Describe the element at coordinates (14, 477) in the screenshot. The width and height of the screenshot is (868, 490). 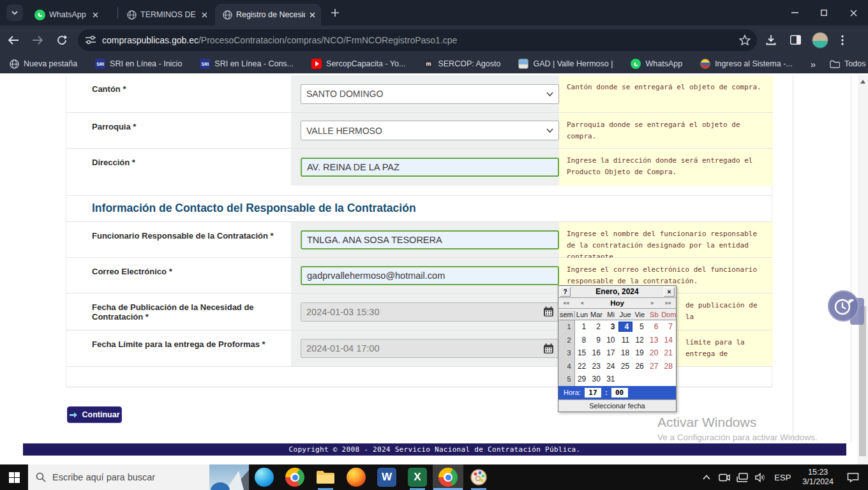
I see `start-button` at that location.